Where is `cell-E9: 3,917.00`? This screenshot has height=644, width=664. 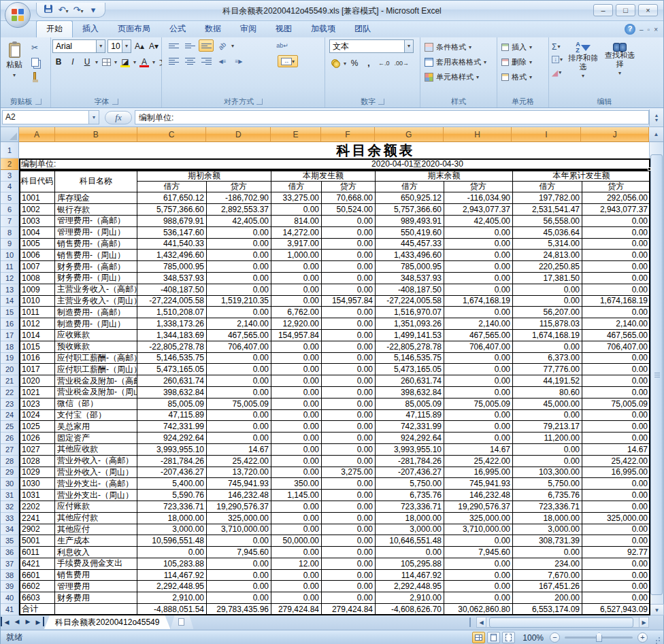 cell-E9: 3,917.00 is located at coordinates (297, 245).